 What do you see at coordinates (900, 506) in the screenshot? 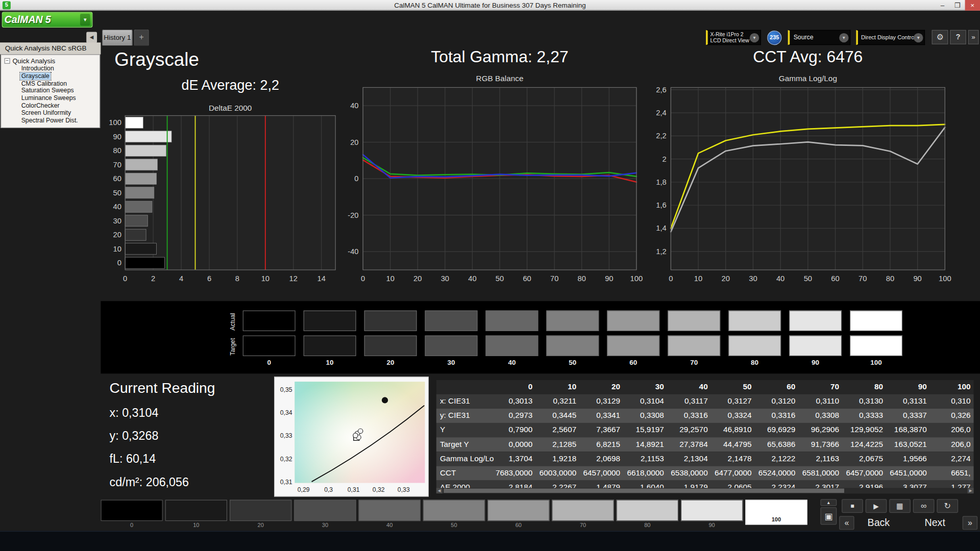
I see `pattern-grid-button: ▦` at bounding box center [900, 506].